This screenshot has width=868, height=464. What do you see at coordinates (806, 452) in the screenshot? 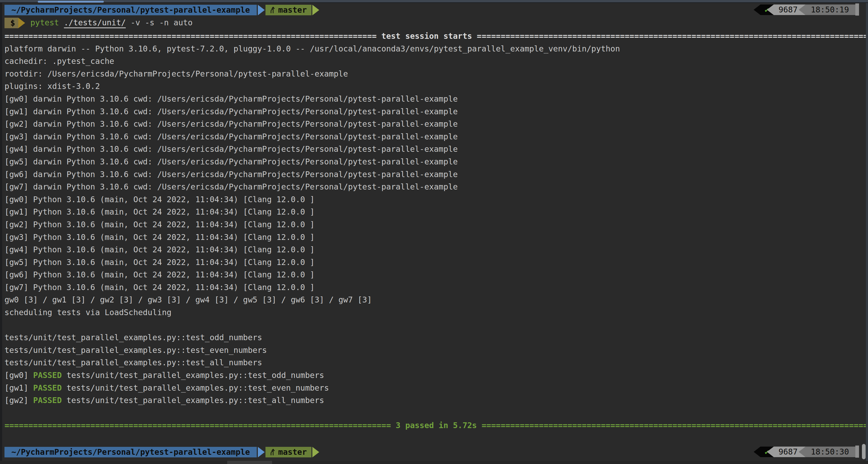
I see `right-status-bottom: ✔ 9687 18:50:30` at bounding box center [806, 452].